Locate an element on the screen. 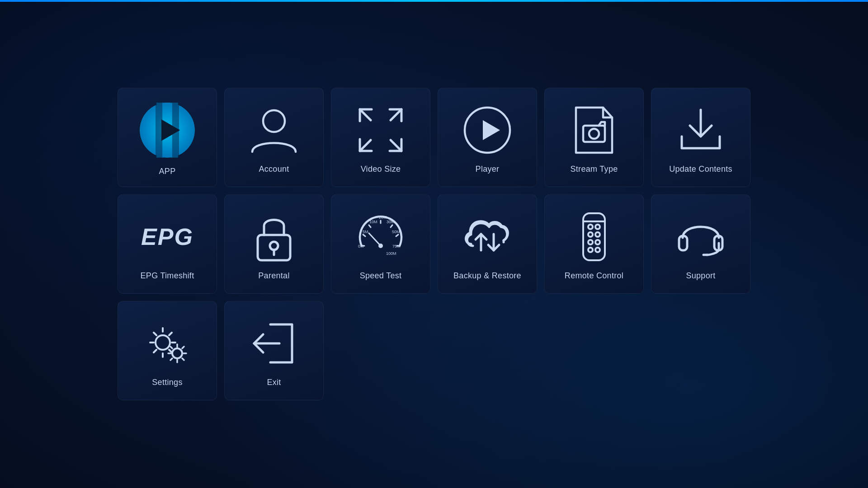  svg-text: 20M is located at coordinates (383, 217).